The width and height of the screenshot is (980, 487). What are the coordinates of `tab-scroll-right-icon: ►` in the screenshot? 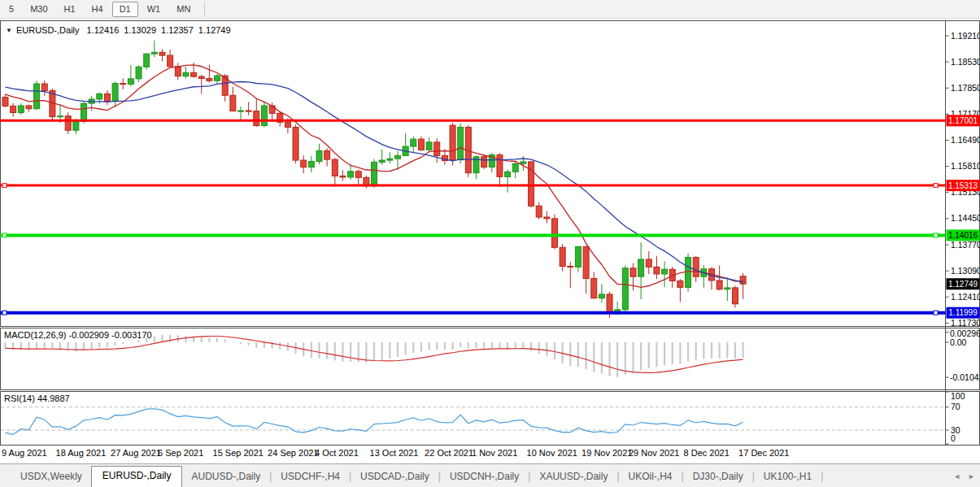 It's located at (971, 476).